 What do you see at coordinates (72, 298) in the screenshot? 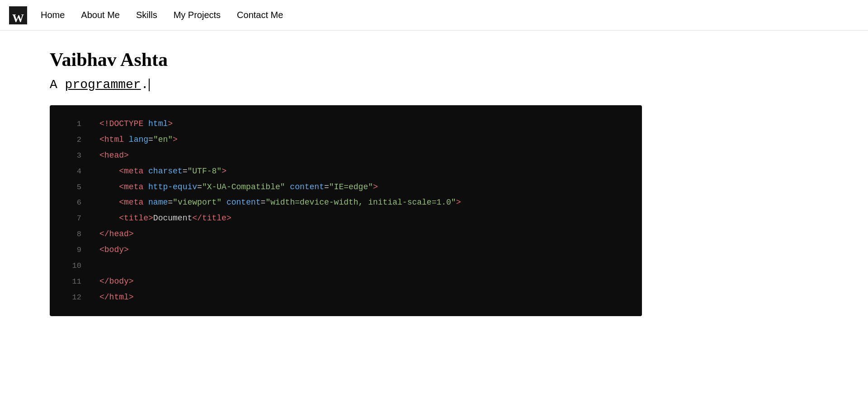
I see `line-number-12: 12` at bounding box center [72, 298].